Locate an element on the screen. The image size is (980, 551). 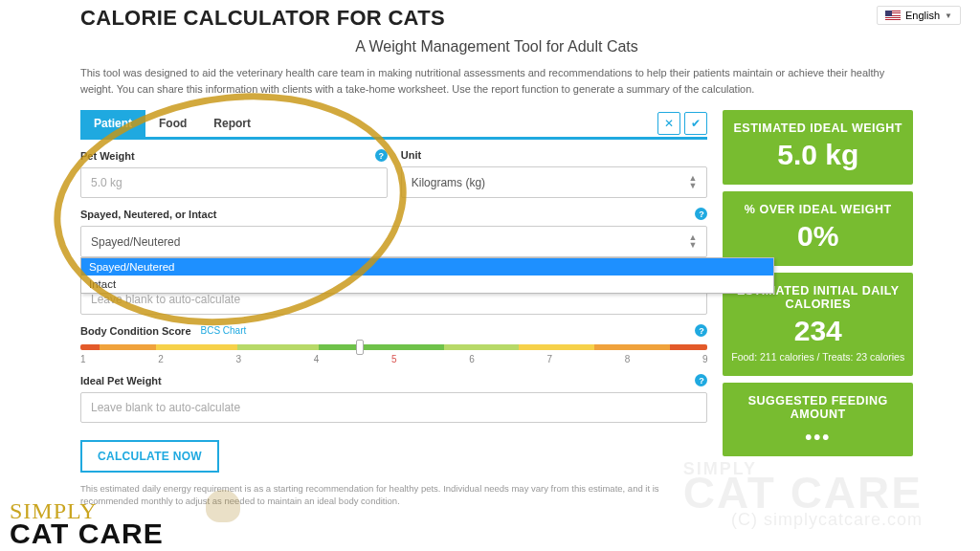
tab-bar: Patient Food Report ✕ ✔ is located at coordinates (394, 124).